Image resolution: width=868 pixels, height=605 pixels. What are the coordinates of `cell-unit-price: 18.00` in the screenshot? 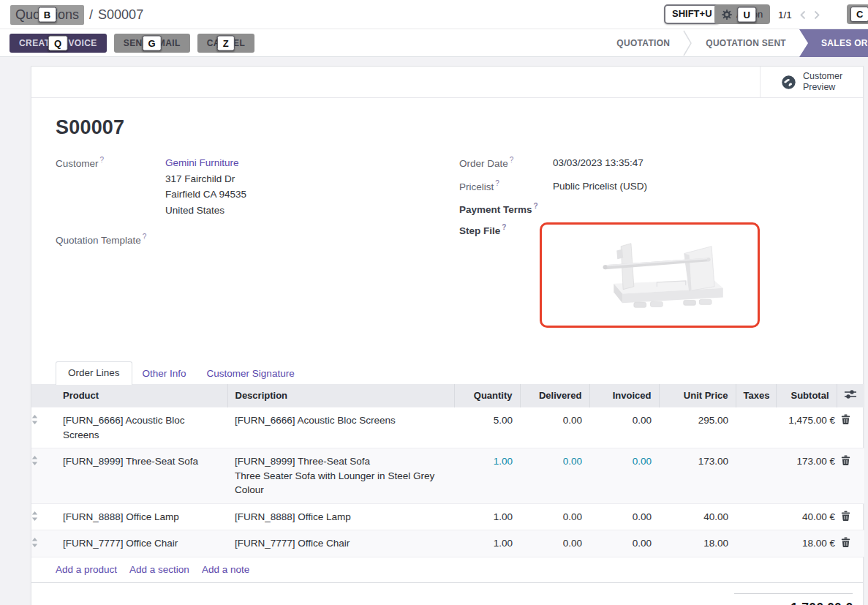 It's located at (698, 544).